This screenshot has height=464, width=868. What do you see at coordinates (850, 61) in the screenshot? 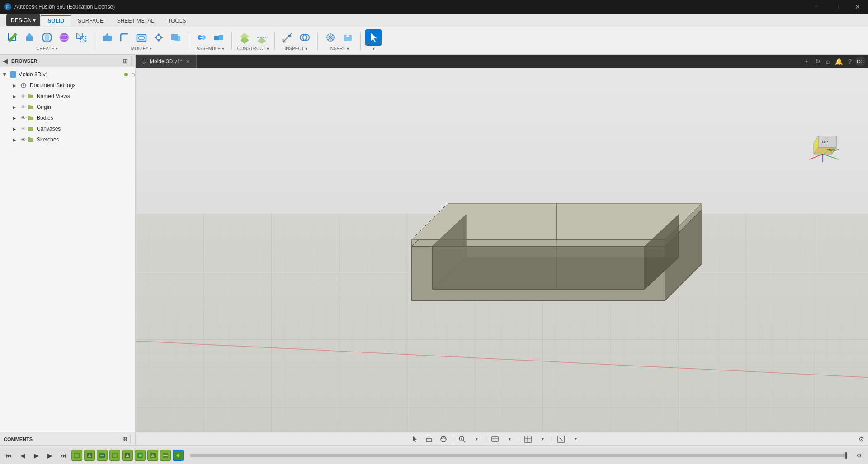
I see `help-button: ?` at bounding box center [850, 61].